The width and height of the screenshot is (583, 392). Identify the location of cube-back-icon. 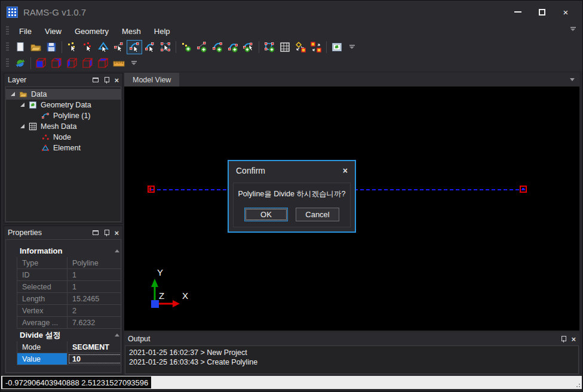
(103, 63).